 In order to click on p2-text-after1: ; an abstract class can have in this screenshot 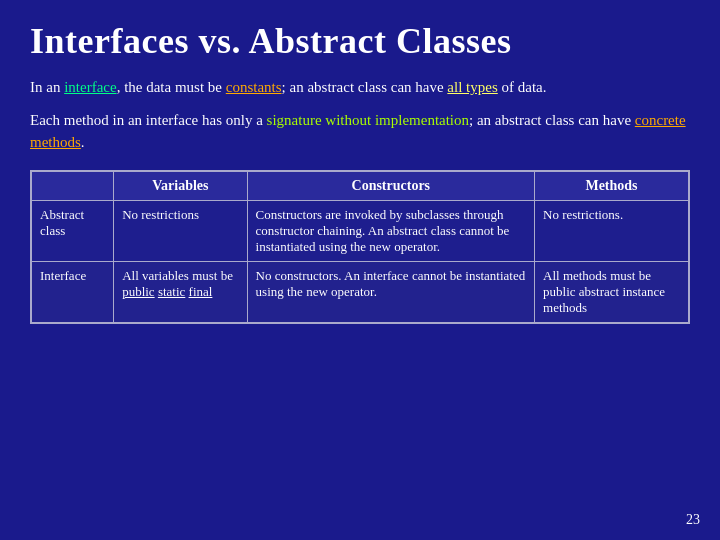, I will do `click(552, 120)`.